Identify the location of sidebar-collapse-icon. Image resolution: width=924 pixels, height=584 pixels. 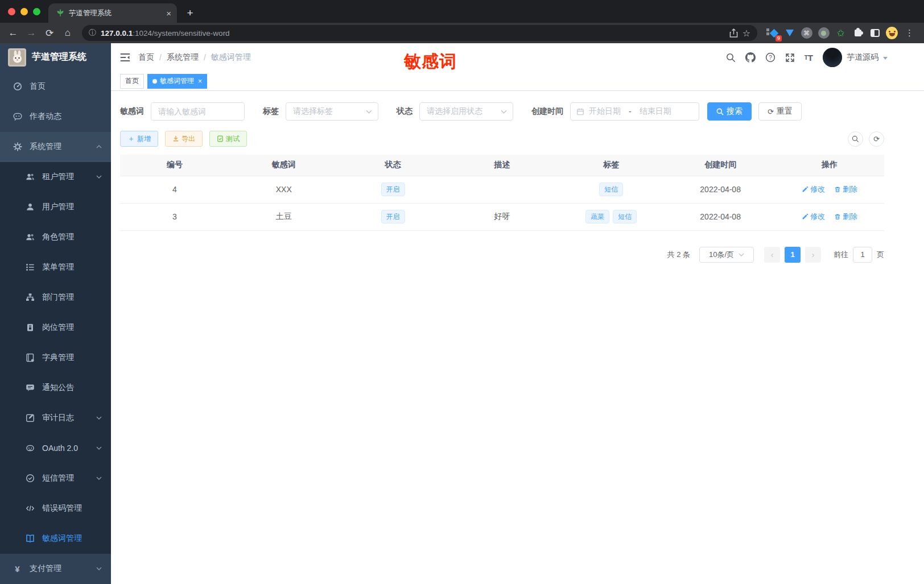
(125, 57).